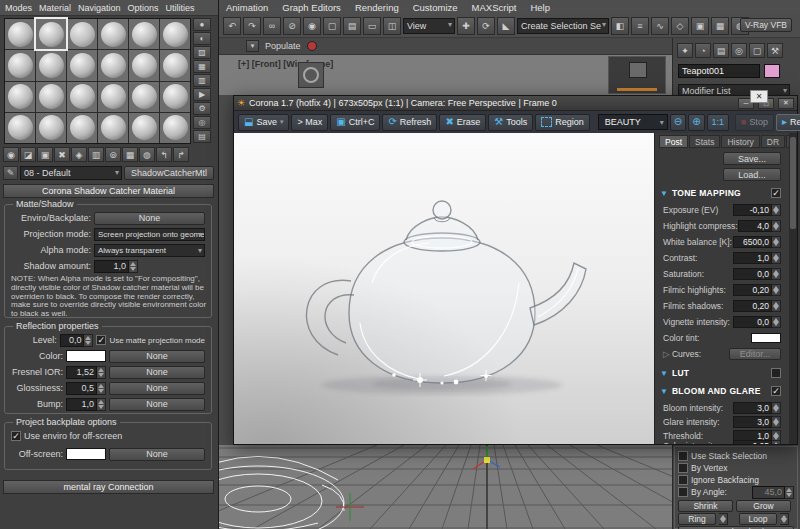 The width and height of the screenshot is (800, 529). I want to click on color-tint-swatch, so click(766, 338).